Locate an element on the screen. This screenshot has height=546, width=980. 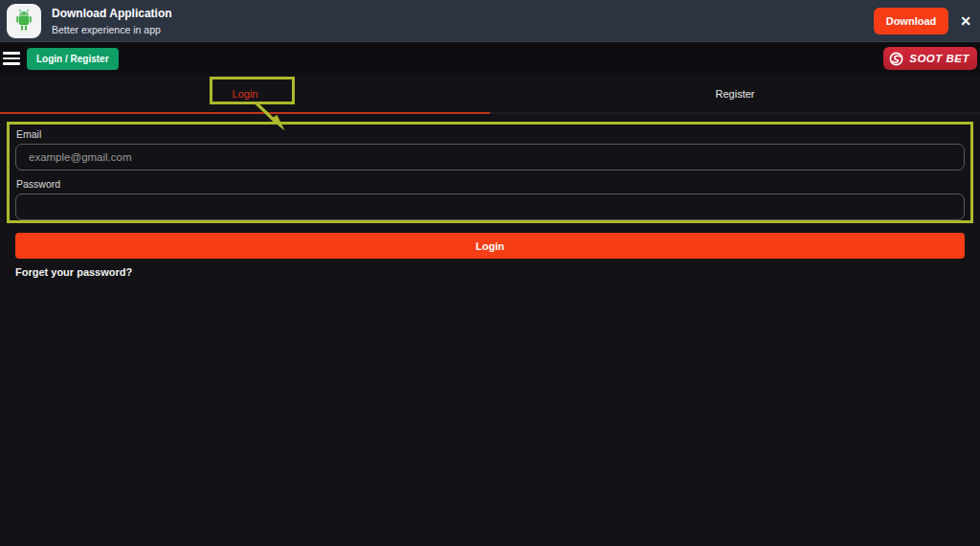
hamburger-menu-icon is located at coordinates (11, 58).